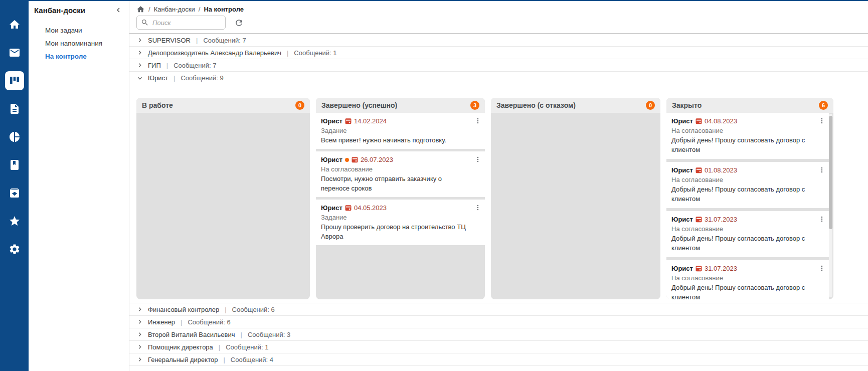 This screenshot has width=868, height=371. What do you see at coordinates (269, 335) in the screenshot?
I see `section-messages-count: Сообщений: 3` at bounding box center [269, 335].